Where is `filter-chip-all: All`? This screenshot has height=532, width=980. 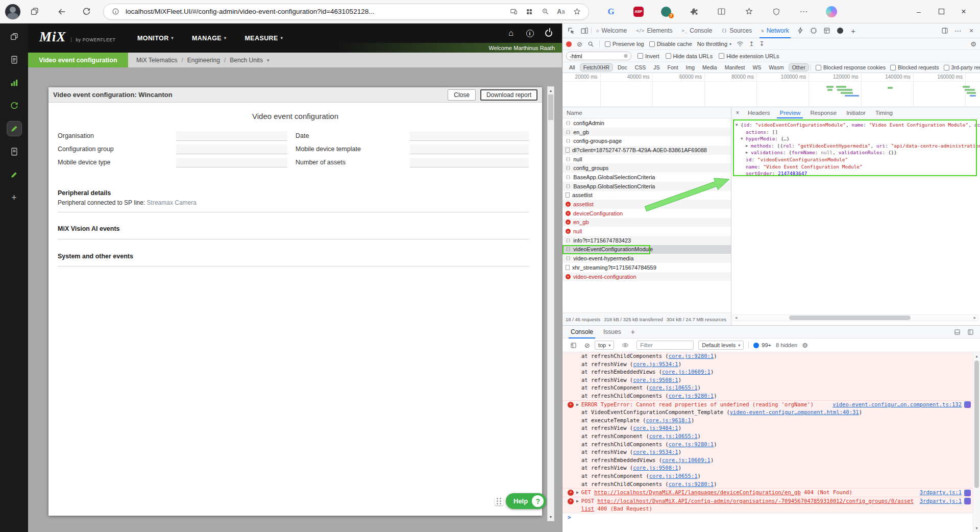
filter-chip-all: All is located at coordinates (572, 67).